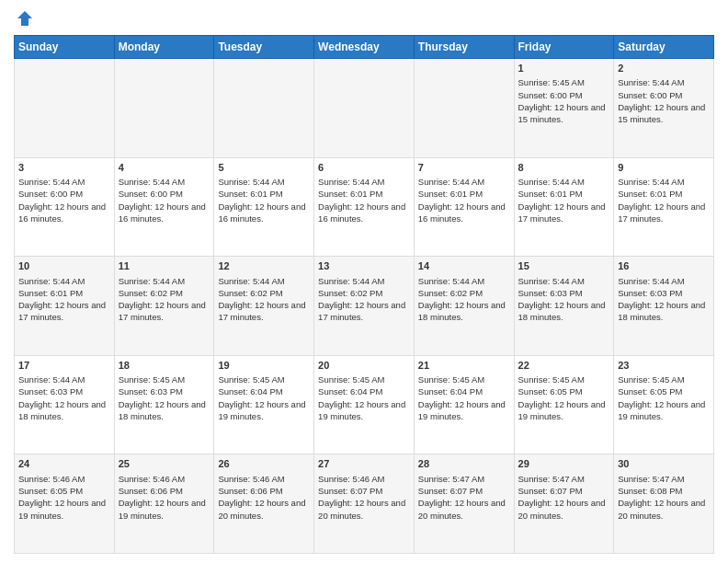  I want to click on calendar-cell: 23Sunrise: 5:45 AMSunset: 6:05 PMDayligh…, so click(664, 405).